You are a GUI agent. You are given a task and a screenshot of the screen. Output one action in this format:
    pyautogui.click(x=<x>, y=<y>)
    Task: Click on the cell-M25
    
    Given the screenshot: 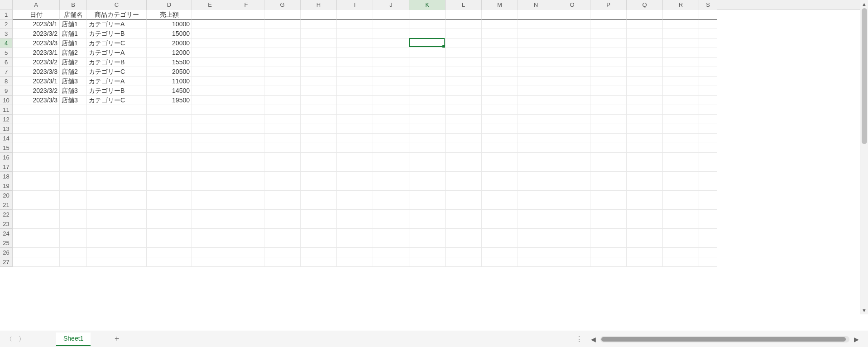 What is the action you would take?
    pyautogui.click(x=500, y=243)
    